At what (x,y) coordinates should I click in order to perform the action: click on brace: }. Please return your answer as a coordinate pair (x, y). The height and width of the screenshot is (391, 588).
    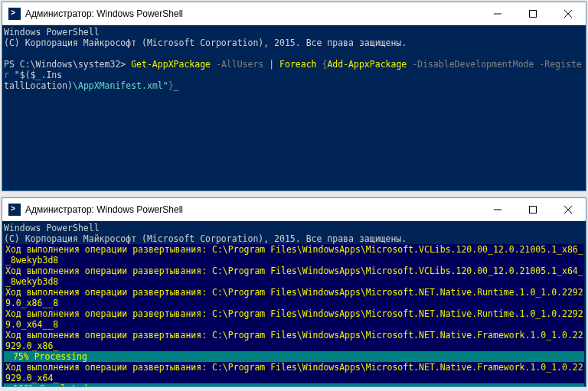
    Looking at the image, I should click on (172, 86).